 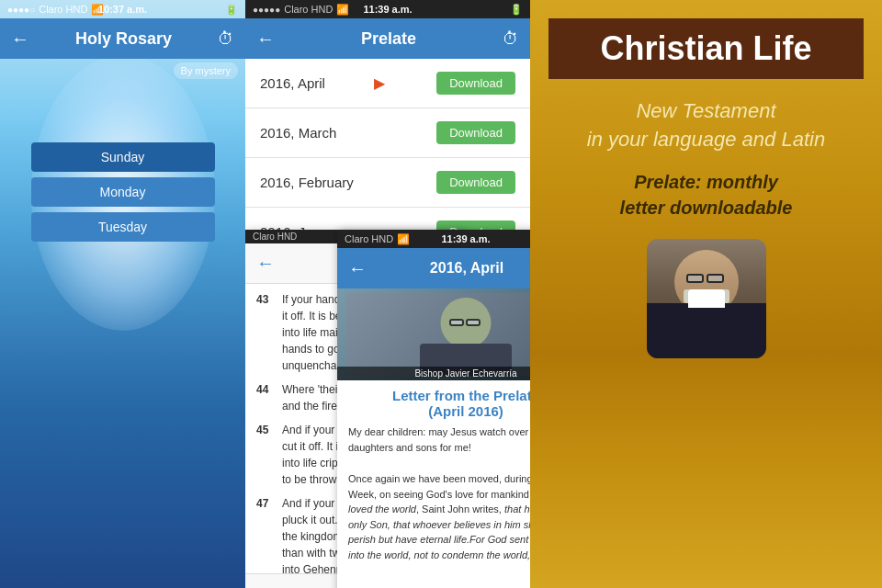 What do you see at coordinates (465, 239) in the screenshot?
I see `april-time: 11:39 a.m.` at bounding box center [465, 239].